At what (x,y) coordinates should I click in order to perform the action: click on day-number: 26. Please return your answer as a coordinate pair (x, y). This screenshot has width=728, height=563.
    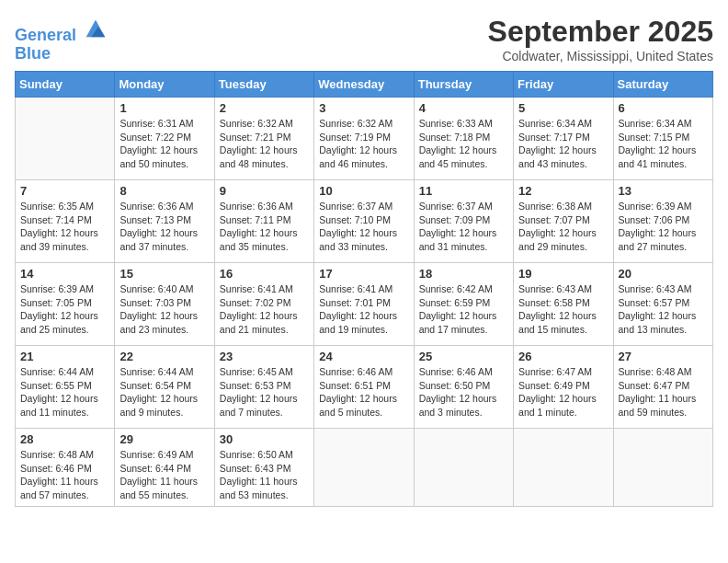
    Looking at the image, I should click on (563, 357).